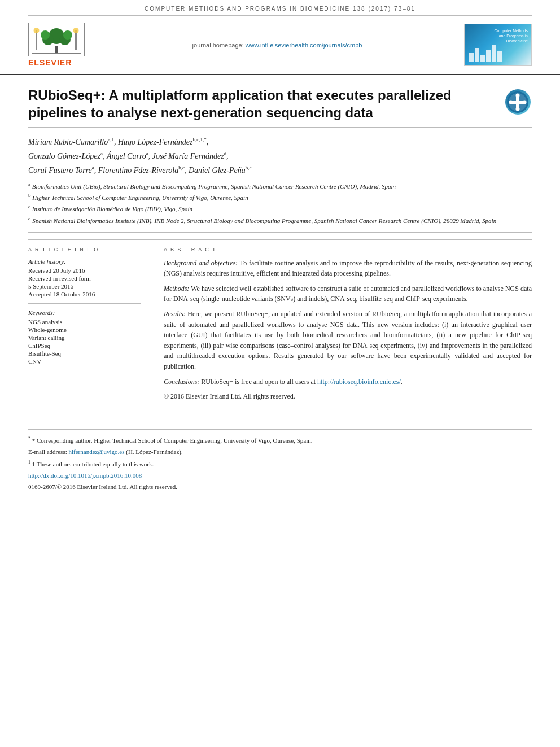  What do you see at coordinates (280, 487) in the screenshot?
I see `issn-line: 0169-2607/© 2016 Elsevier Ireland Ltd. A…` at bounding box center [280, 487].